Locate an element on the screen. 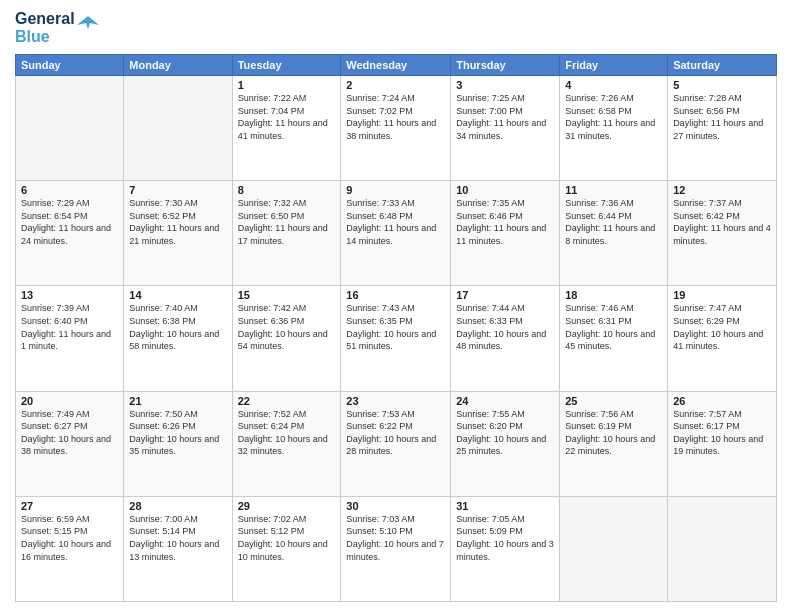 This screenshot has width=792, height=612. calendar-cell: 30Sunrise: 7:03 AM Sunset: 5:10 PM Dayli… is located at coordinates (396, 548).